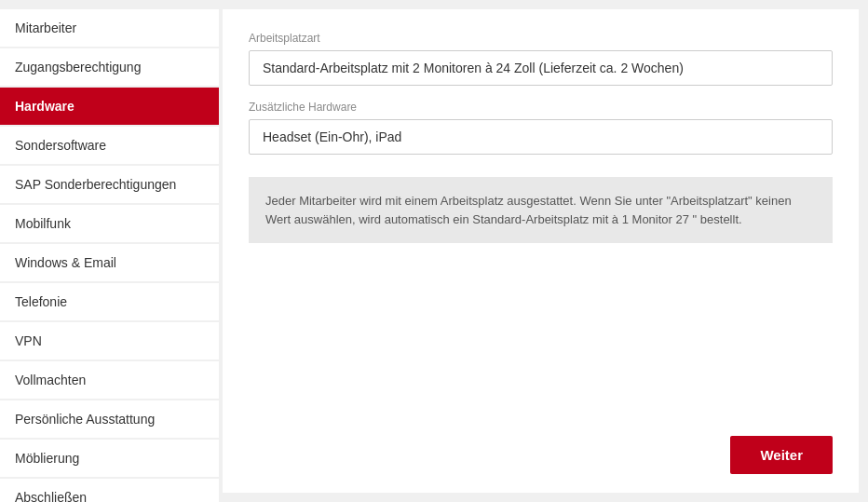 This screenshot has height=502, width=868. I want to click on sidebar-item-2: Hardware, so click(110, 106).